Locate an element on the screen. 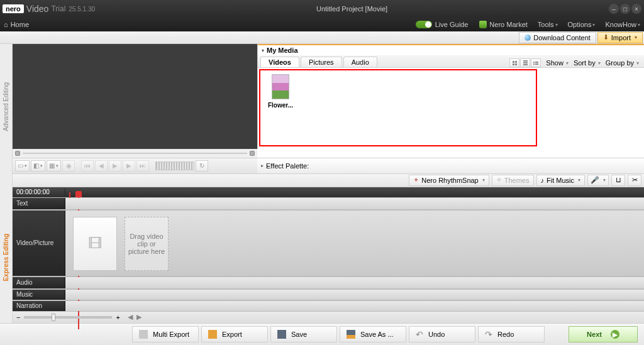 The height and width of the screenshot is (345, 644). next-button: Next ▶ is located at coordinates (603, 334).